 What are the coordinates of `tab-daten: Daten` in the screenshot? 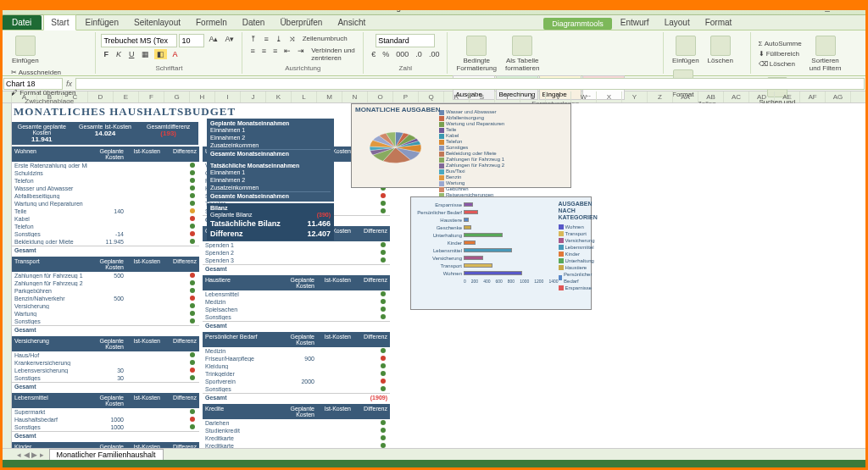 It's located at (254, 22).